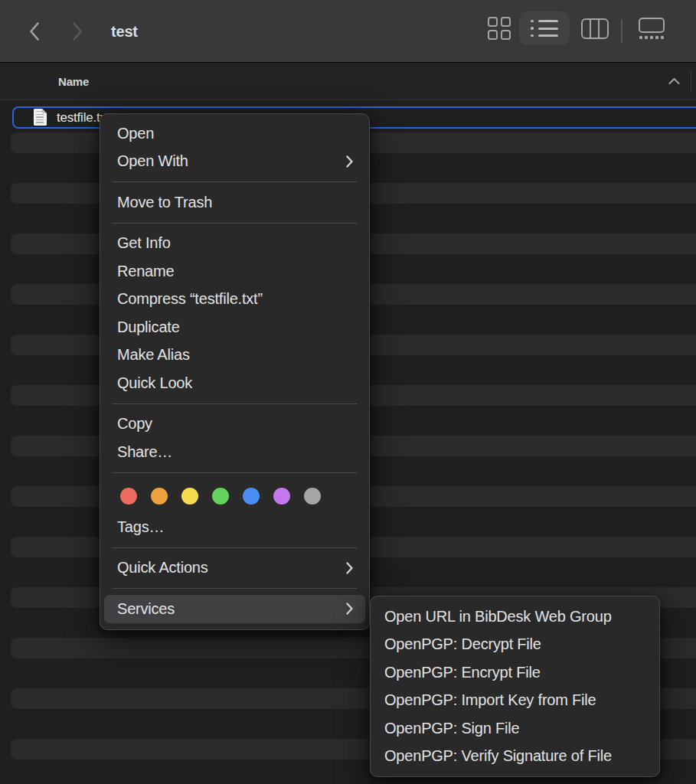 This screenshot has height=784, width=696. Describe the element at coordinates (652, 28) in the screenshot. I see `gallery-view-button` at that location.